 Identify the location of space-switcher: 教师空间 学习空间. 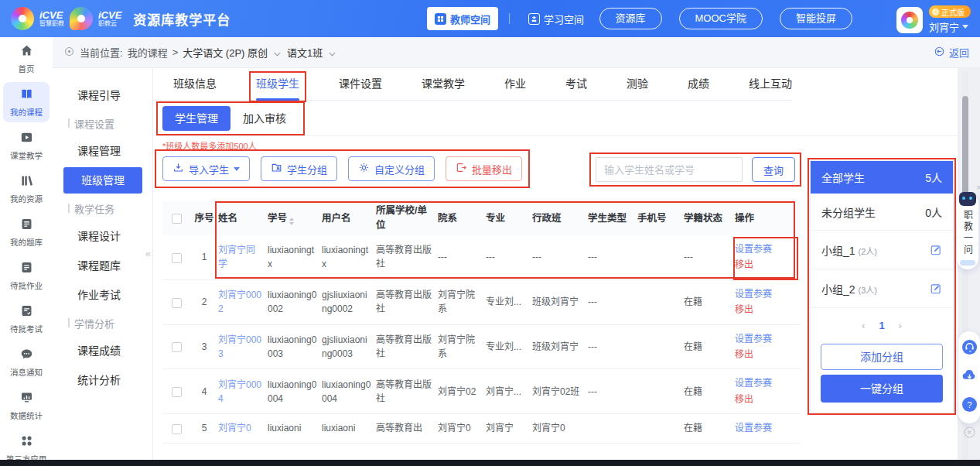
(509, 19).